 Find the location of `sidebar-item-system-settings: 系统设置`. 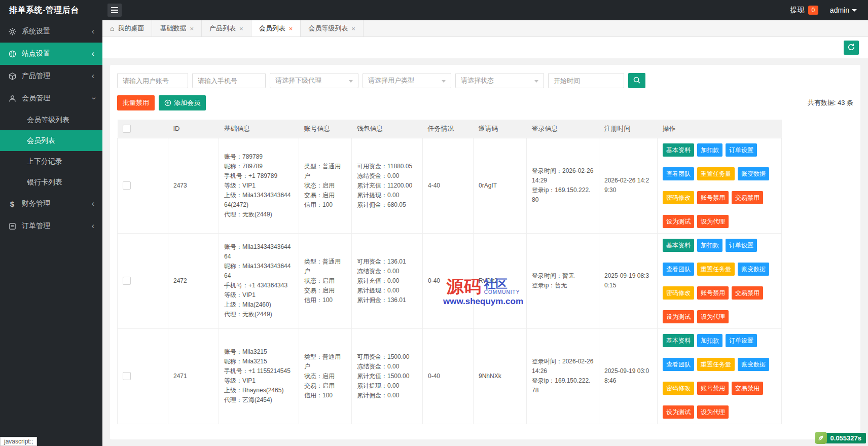

sidebar-item-system-settings: 系统设置 is located at coordinates (51, 31).